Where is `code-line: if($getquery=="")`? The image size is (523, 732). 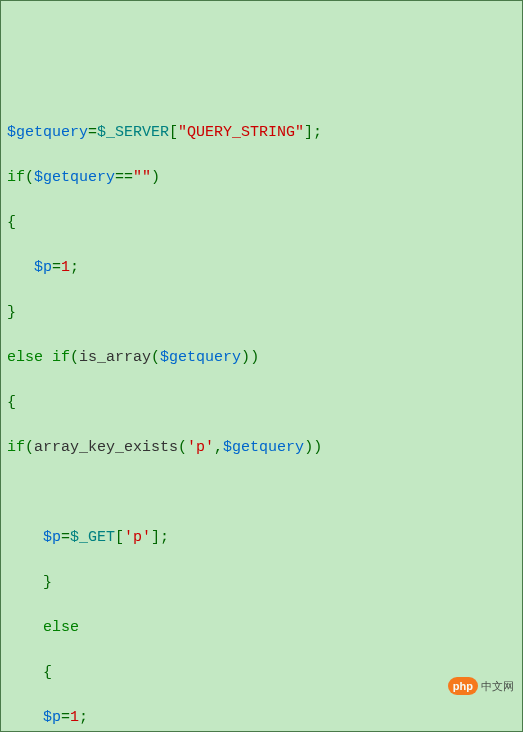
code-line: if($getquery=="") is located at coordinates (262, 178).